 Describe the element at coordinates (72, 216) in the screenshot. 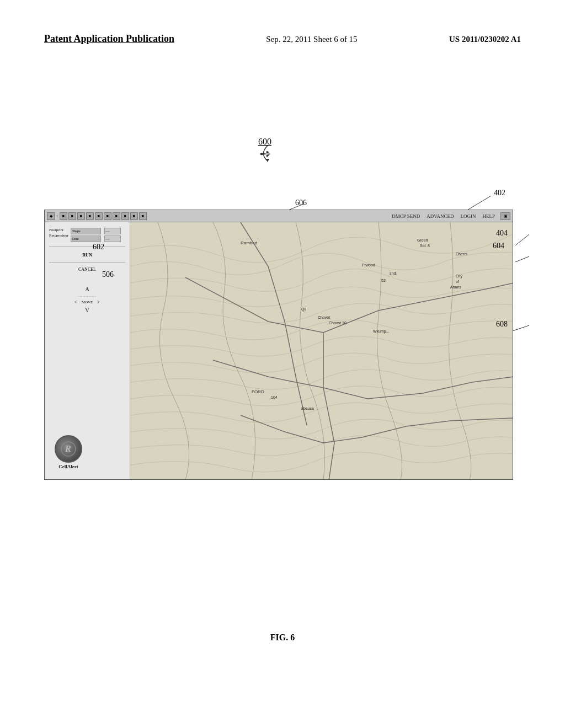

I see `toolbar-btn-3: ■` at that location.